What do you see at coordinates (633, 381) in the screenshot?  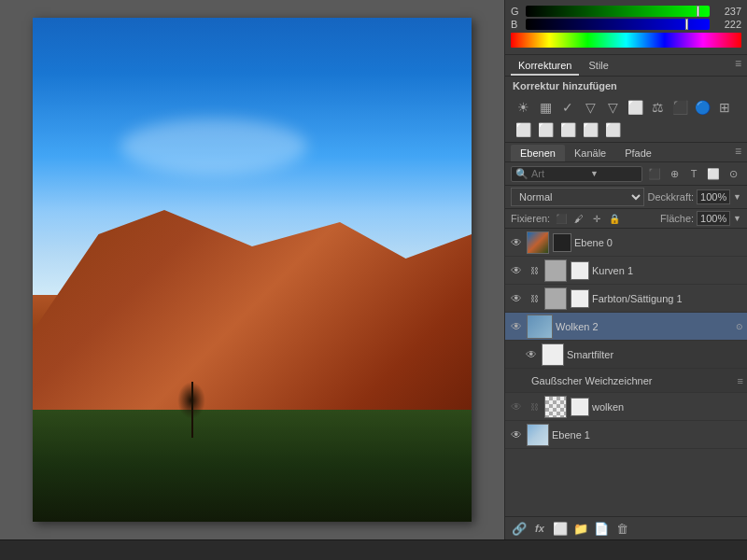 I see `layer-name: Gaußscher Weichzeichner` at bounding box center [633, 381].